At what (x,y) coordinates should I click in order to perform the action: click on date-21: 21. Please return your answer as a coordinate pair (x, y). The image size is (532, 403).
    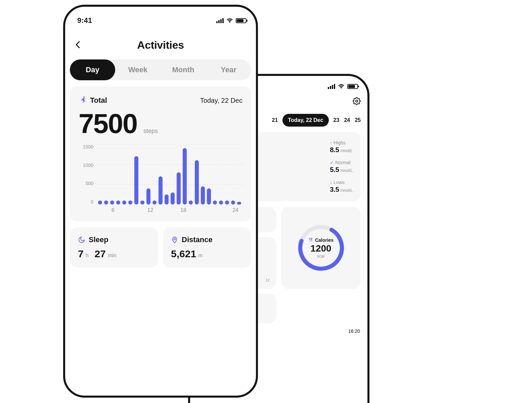
    Looking at the image, I should click on (275, 120).